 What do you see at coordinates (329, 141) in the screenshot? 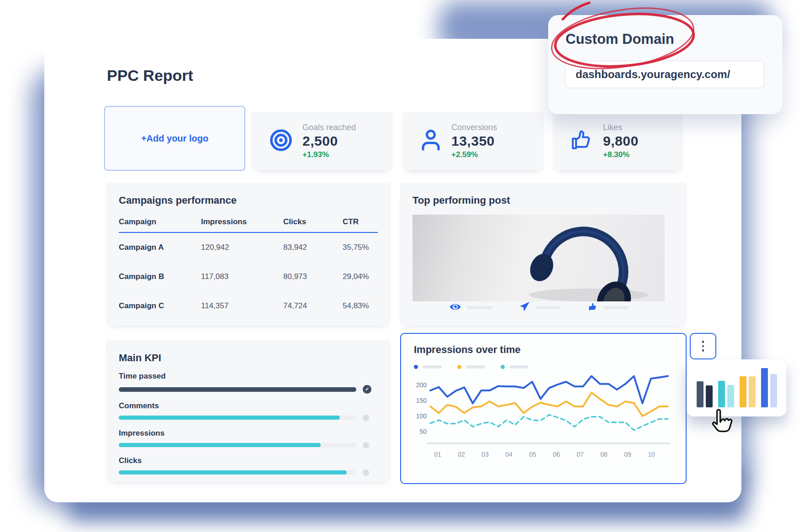
I see `stat-value: 2,500` at bounding box center [329, 141].